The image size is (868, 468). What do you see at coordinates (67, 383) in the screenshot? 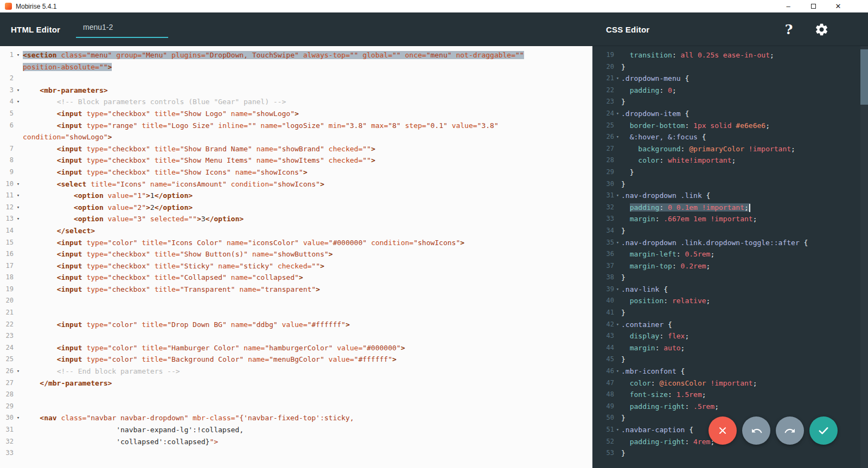
I see `code-text: </mbr-parameters>` at bounding box center [67, 383].